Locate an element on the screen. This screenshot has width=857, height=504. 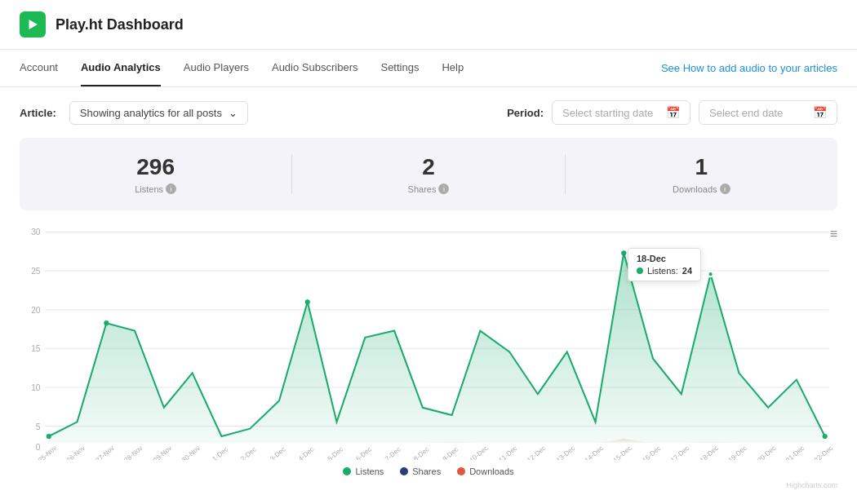
svg-text: 1-Dec is located at coordinates (220, 453).